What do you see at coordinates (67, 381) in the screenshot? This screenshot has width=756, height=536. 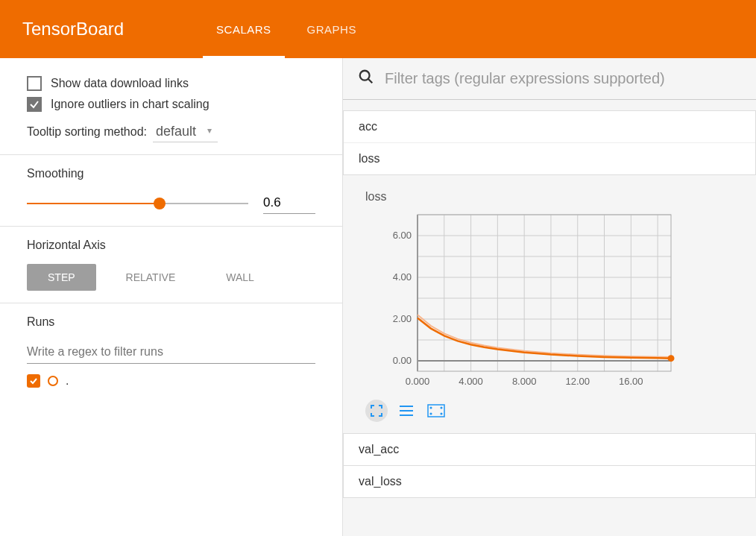 I see `run-name: .` at bounding box center [67, 381].